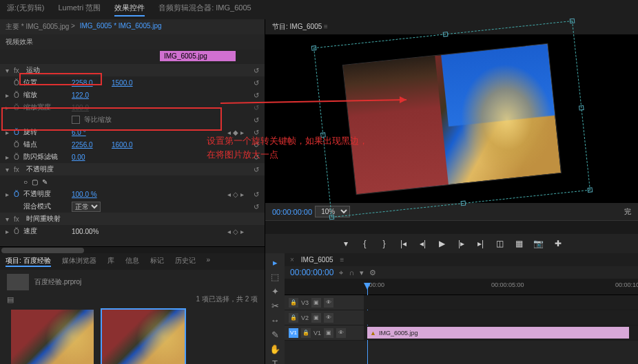 Image resolution: width=638 pixels, height=364 pixels. Describe the element at coordinates (351, 272) in the screenshot. I see `linked-sel-icon: ∩` at that location.